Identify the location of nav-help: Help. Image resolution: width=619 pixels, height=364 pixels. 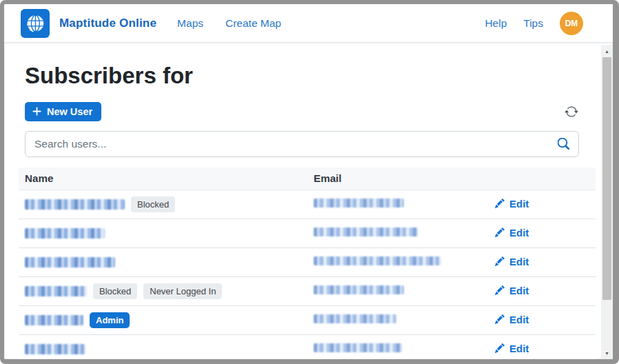
(496, 23).